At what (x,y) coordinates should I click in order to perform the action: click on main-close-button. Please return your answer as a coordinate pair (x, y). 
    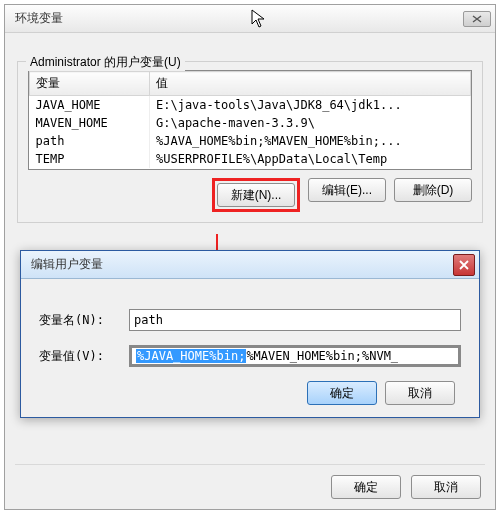
    Looking at the image, I should click on (477, 19).